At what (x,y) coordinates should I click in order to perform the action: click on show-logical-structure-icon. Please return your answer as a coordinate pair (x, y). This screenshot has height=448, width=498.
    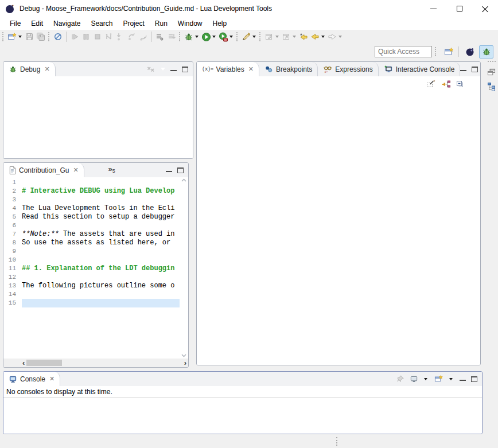
    Looking at the image, I should click on (446, 84).